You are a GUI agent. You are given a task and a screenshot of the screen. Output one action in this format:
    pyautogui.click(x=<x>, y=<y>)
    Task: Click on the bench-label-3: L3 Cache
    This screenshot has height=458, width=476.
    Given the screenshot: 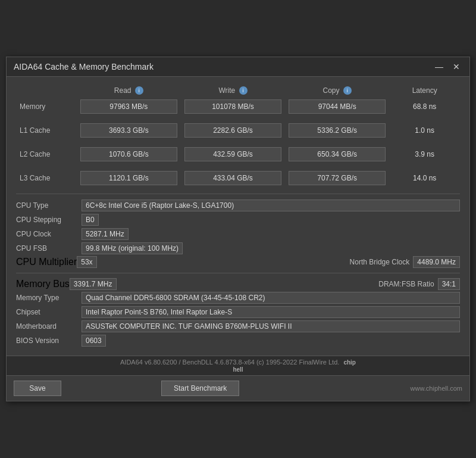 What is the action you would take?
    pyautogui.click(x=46, y=178)
    